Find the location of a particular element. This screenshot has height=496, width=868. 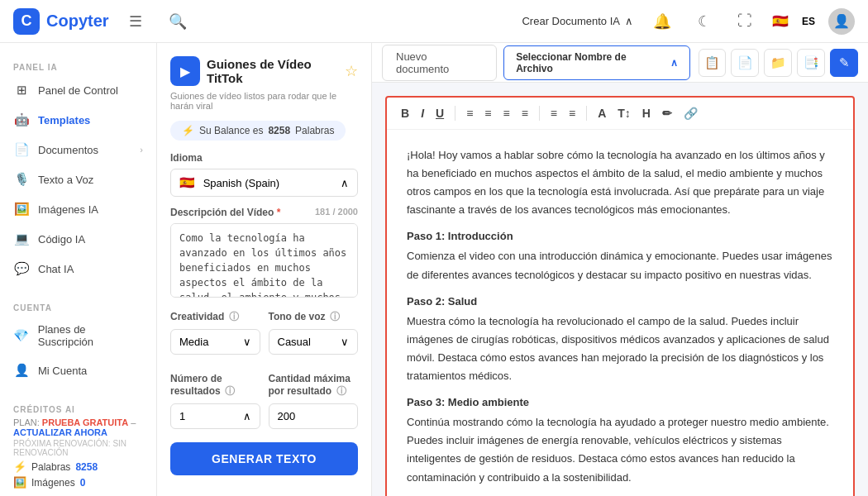

templates-icon: 🤖 is located at coordinates (21, 120).